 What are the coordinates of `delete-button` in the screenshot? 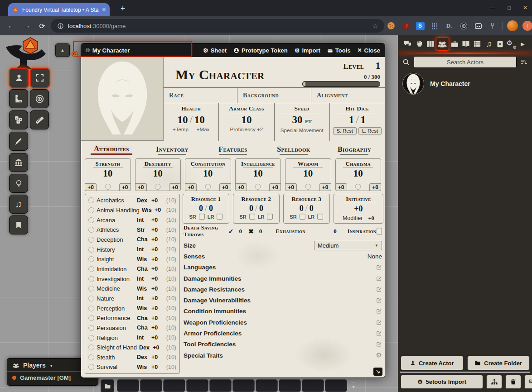 It's located at (513, 382).